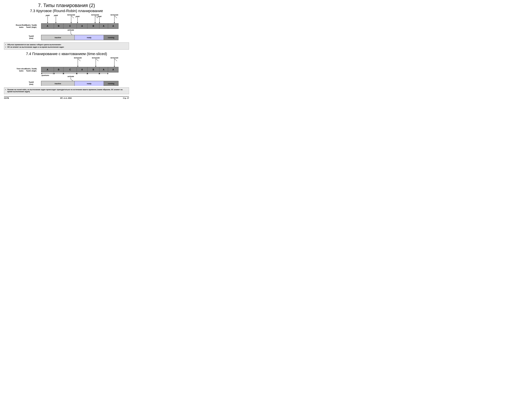 This screenshot has height=399, width=532. Describe the element at coordinates (66, 98) in the screenshot. I see `footer-center: МТ, v1.4, 2002` at that location.